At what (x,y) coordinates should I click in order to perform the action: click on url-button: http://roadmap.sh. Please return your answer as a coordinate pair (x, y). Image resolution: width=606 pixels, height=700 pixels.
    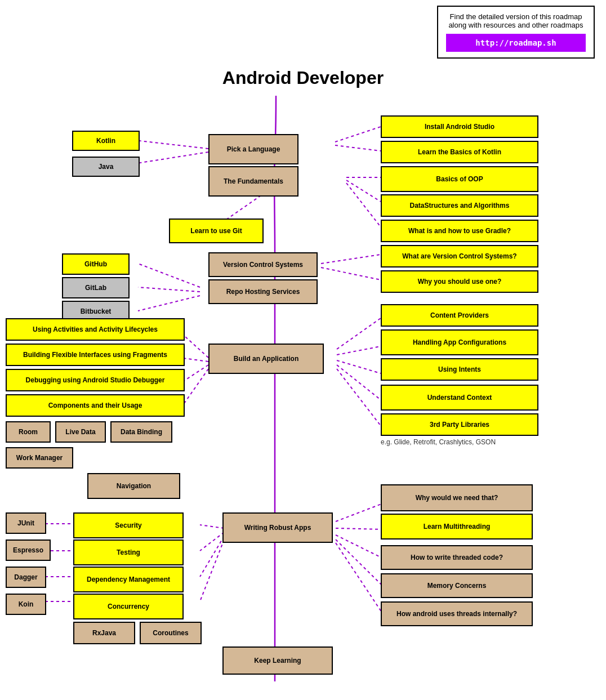
    Looking at the image, I should click on (516, 43).